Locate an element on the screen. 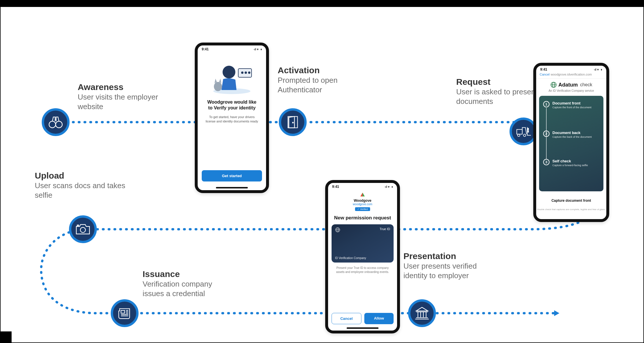 The image size is (644, 343). phone1-time: 9:41 is located at coordinates (205, 49).